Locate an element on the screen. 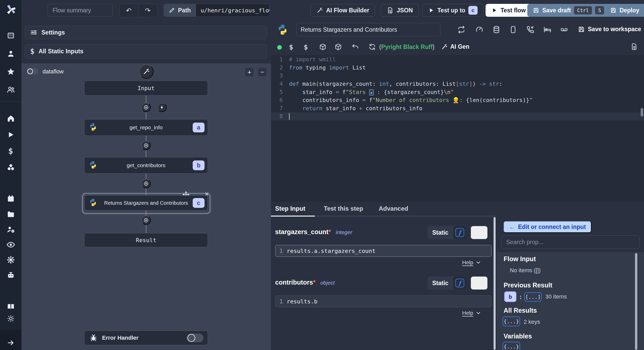 Image resolution: width=644 pixels, height=350 pixels. runs-play-icon is located at coordinates (11, 135).